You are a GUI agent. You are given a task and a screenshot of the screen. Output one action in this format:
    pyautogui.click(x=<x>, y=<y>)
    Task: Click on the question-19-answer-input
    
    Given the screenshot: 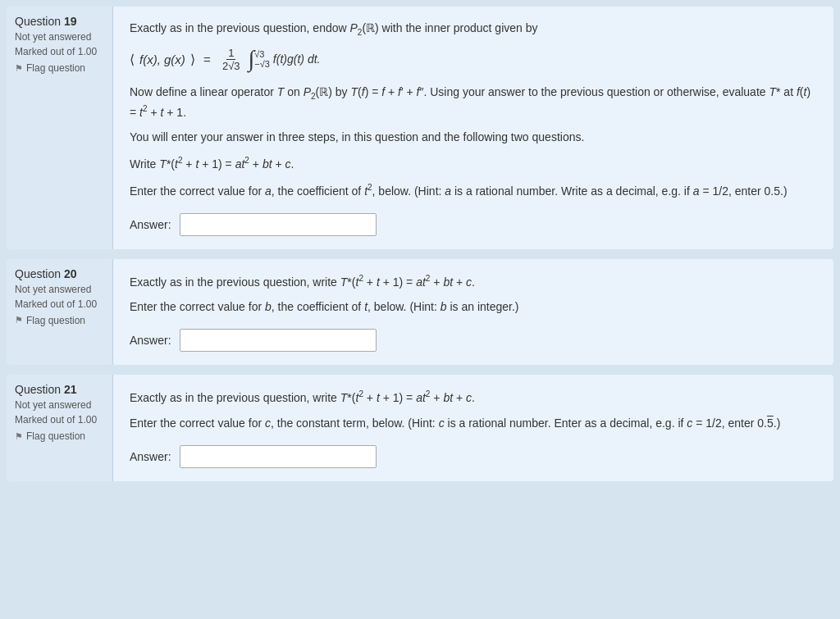 What is the action you would take?
    pyautogui.click(x=278, y=225)
    